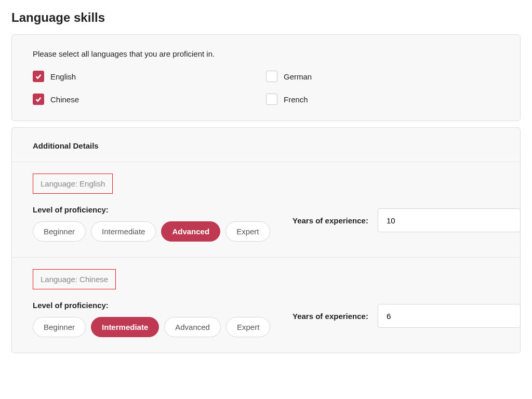 This screenshot has width=532, height=399. I want to click on language-option: Chinese, so click(150, 99).